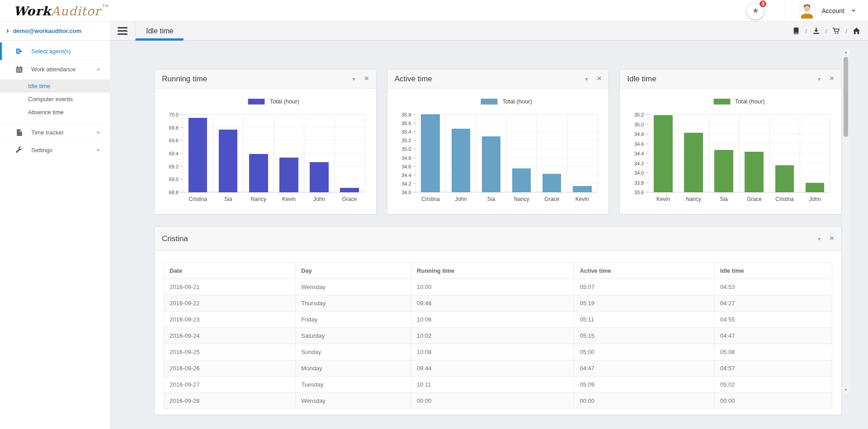 Image resolution: width=868 pixels, height=429 pixels. Describe the element at coordinates (55, 86) in the screenshot. I see `sidebar-item-idle-time: Idle time` at that location.